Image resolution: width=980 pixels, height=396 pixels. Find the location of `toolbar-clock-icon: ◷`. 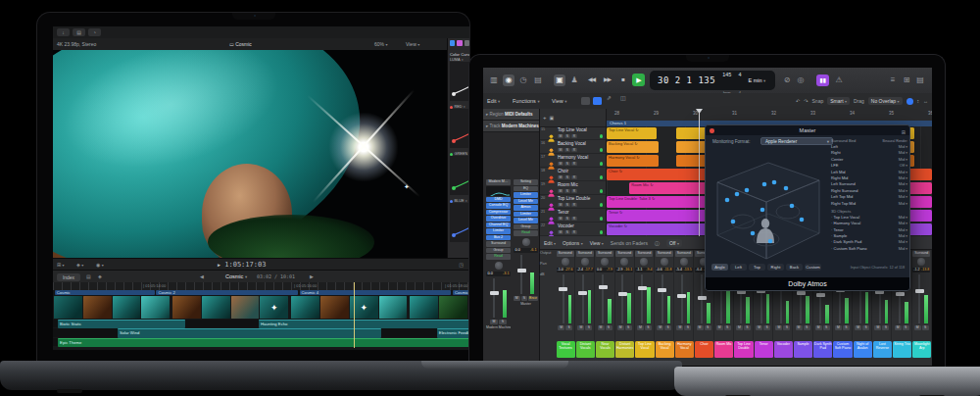

toolbar-clock-icon: ◷ is located at coordinates (523, 80).